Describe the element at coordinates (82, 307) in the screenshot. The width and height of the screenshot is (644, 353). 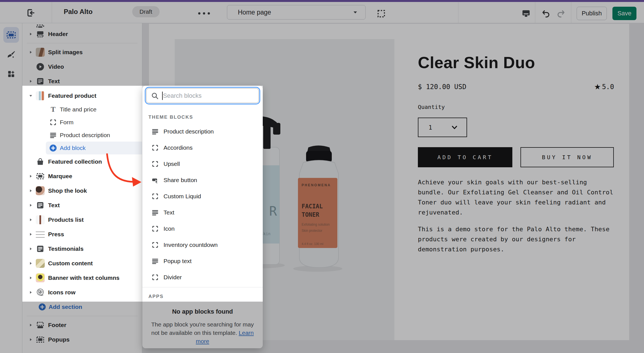
I see `add-section-button: Add section` at that location.